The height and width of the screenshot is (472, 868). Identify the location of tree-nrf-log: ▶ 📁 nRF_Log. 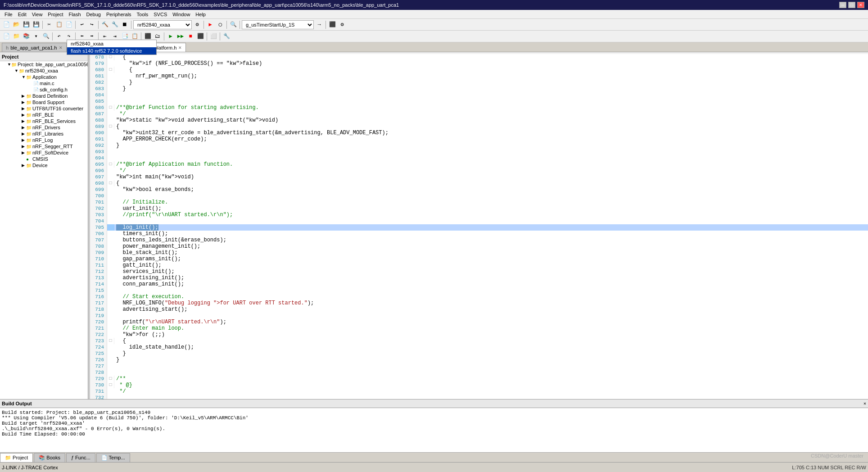
(44, 140).